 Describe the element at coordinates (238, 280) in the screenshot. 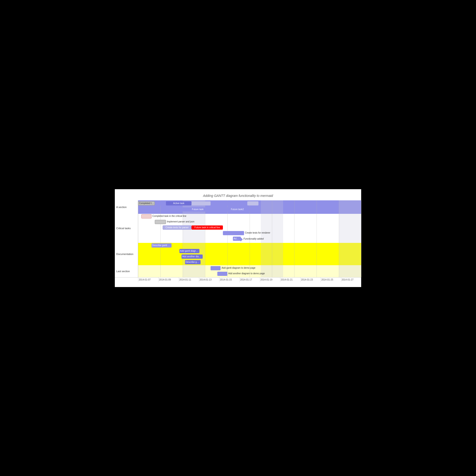

I see `date-axis: 2014-01-072014-01-092014-01-112014-01-13…` at that location.